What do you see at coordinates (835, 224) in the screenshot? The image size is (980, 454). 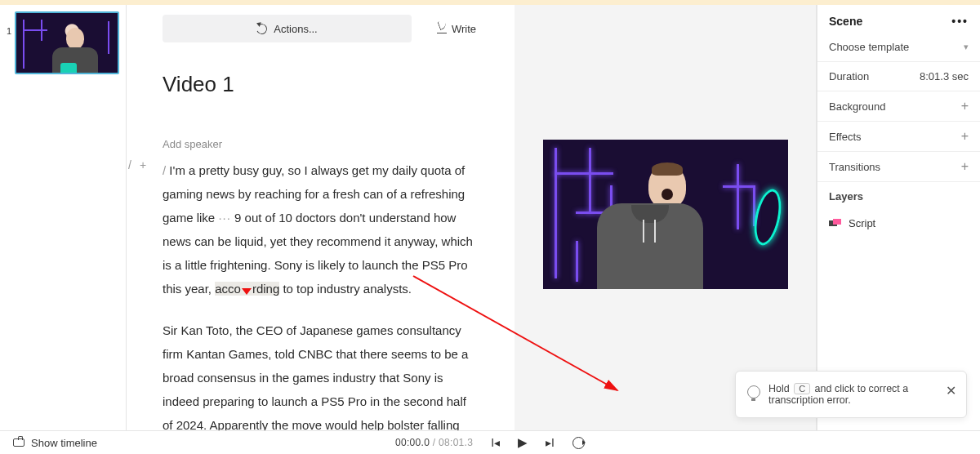 I see `script-layer-icon` at bounding box center [835, 224].